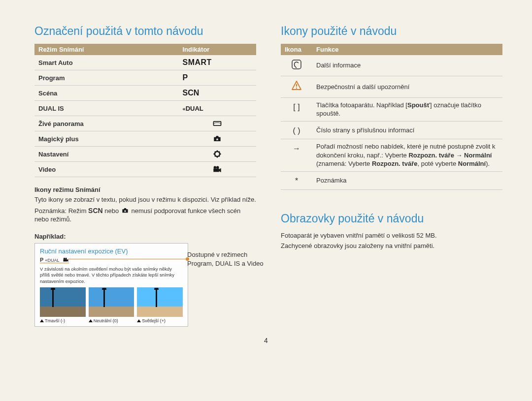 The width and height of the screenshot is (532, 401). What do you see at coordinates (145, 31) in the screenshot?
I see `section-title-left: Označení použitá v tomto návodu` at bounding box center [145, 31].